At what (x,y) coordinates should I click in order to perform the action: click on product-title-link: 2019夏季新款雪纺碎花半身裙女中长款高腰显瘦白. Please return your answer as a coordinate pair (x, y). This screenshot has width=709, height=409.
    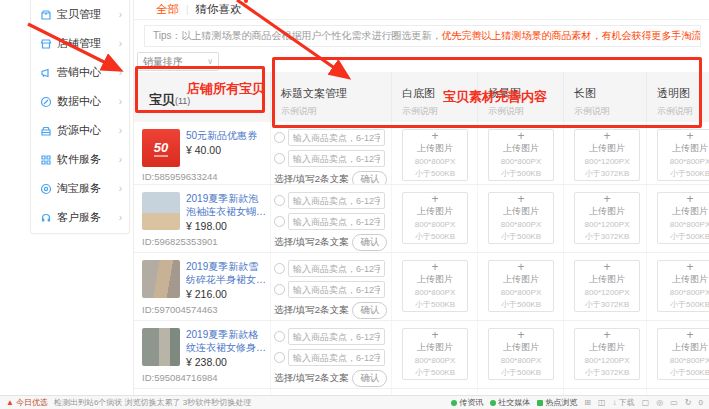
    Looking at the image, I should click on (226, 273).